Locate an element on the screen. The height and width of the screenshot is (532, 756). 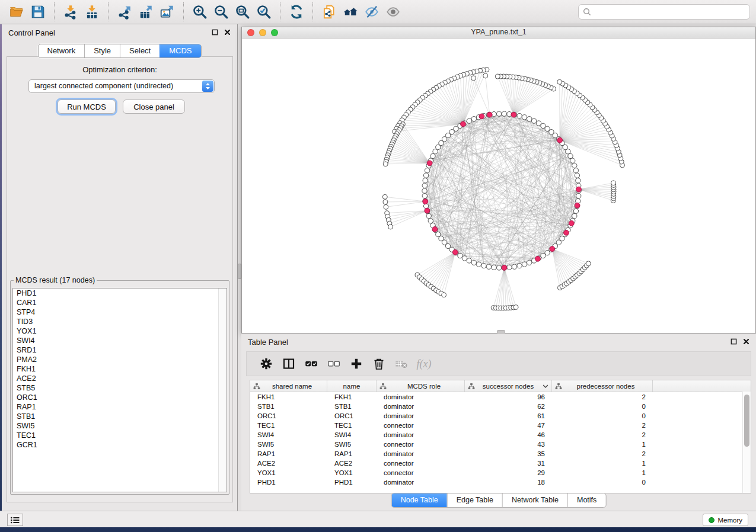
table-row: SWI5SWI5connector431 is located at coordinates (500, 444).